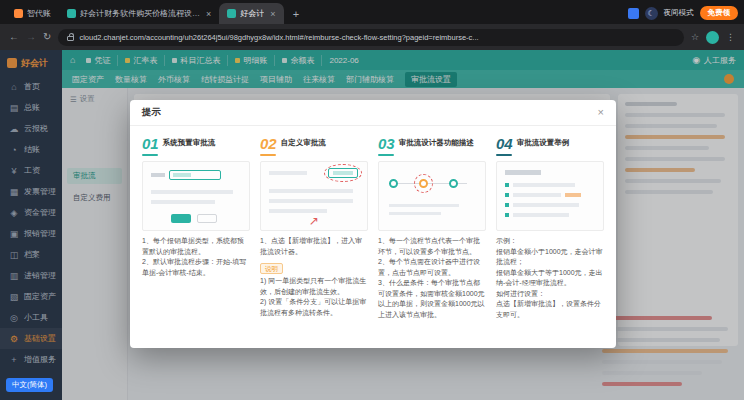 The width and height of the screenshot is (744, 400). I want to click on new-tab-button: +, so click(296, 14).